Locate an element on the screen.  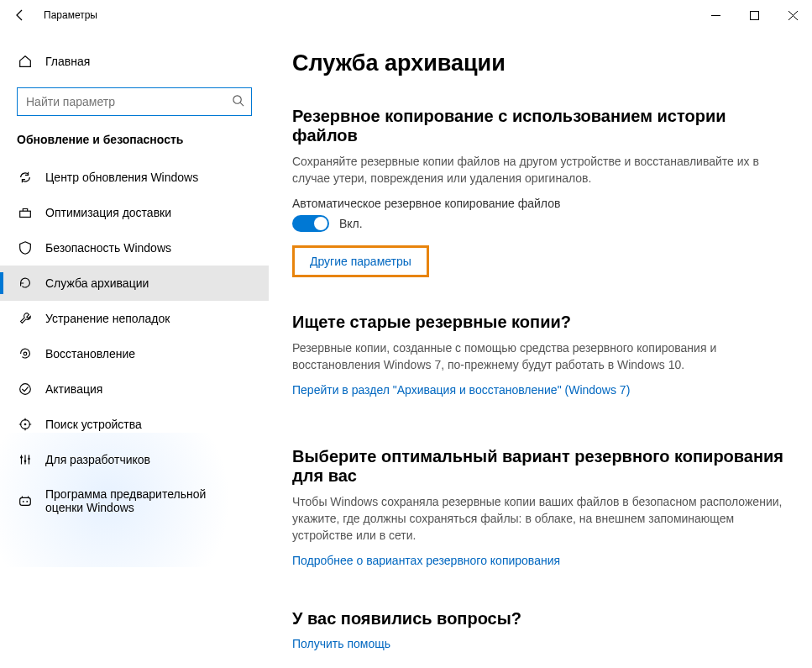
backup-icon is located at coordinates (25, 283).